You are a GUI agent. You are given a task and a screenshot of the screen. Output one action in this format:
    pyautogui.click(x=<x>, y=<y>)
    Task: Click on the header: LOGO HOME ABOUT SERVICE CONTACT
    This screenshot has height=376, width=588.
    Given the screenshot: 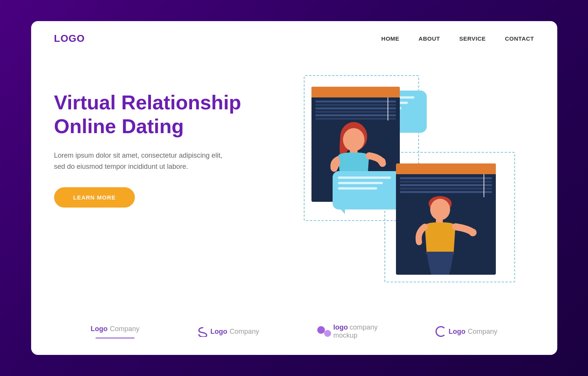 What is the action you would take?
    pyautogui.click(x=294, y=37)
    